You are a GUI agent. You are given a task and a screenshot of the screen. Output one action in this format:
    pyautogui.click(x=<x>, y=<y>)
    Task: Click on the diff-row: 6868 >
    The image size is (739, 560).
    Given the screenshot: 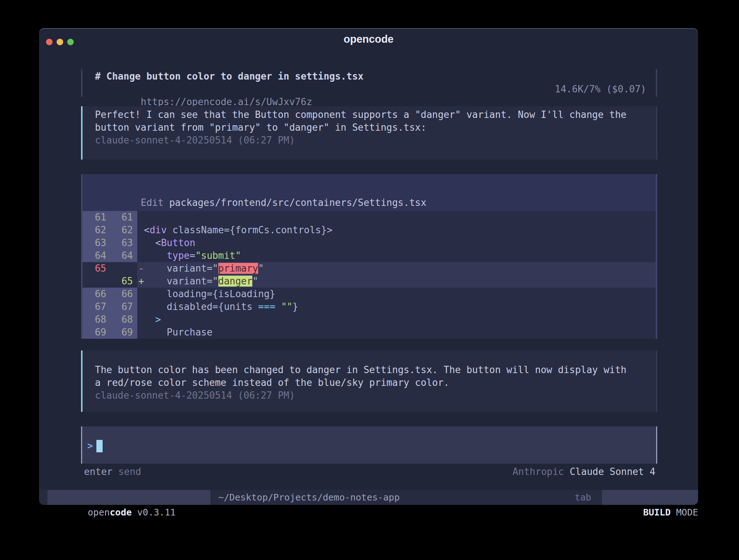 What is the action you would take?
    pyautogui.click(x=369, y=320)
    